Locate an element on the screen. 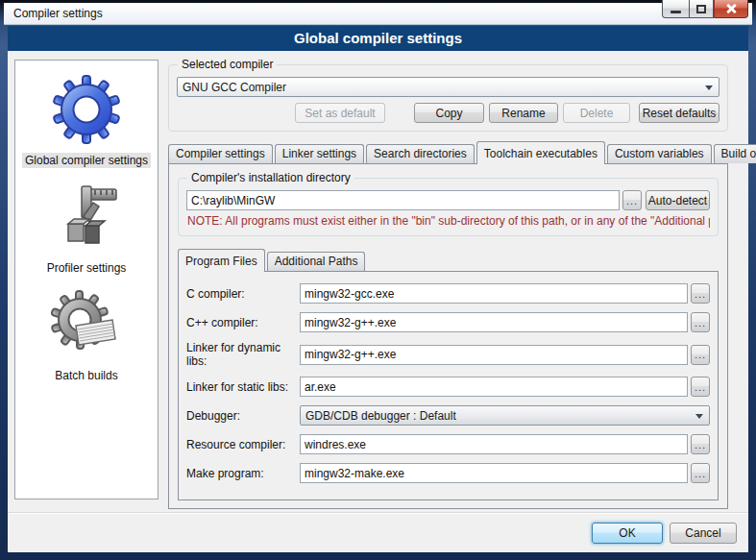 The width and height of the screenshot is (756, 560). rename-button: Rename is located at coordinates (524, 113).